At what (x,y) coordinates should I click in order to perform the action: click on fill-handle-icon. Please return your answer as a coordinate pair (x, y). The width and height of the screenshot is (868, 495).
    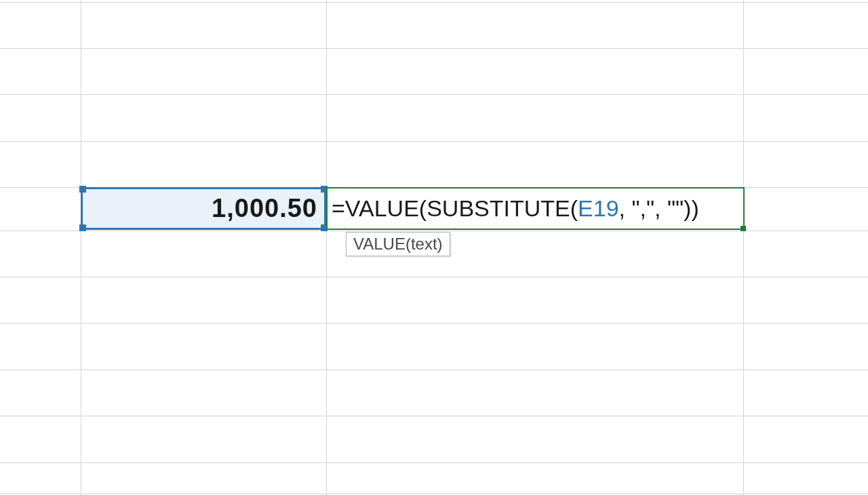
    Looking at the image, I should click on (743, 229).